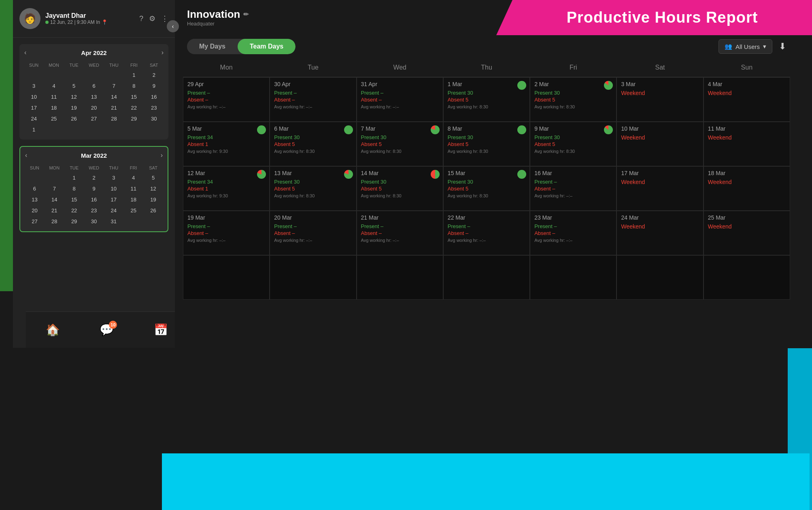  What do you see at coordinates (173, 26) in the screenshot?
I see `sidebar-toggle-button: ‹` at bounding box center [173, 26].